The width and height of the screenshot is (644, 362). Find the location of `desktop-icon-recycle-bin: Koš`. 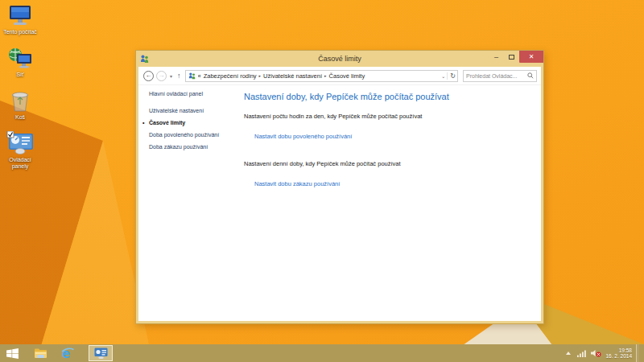

desktop-icon-recycle-bin: Koš is located at coordinates (20, 105).